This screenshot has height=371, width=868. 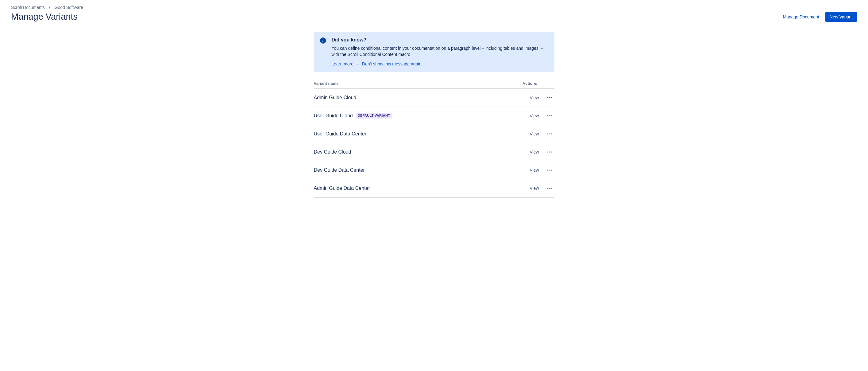 What do you see at coordinates (333, 152) in the screenshot?
I see `variant-name-cell: Dev Guide Cloud` at bounding box center [333, 152].